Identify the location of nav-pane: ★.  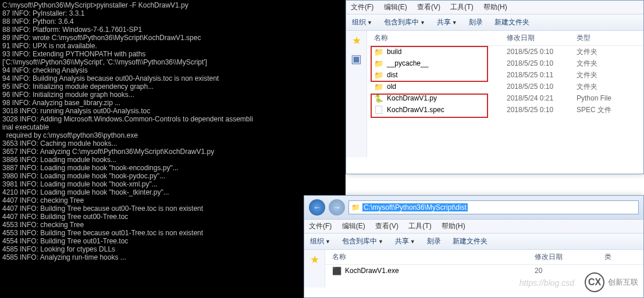
(315, 268).